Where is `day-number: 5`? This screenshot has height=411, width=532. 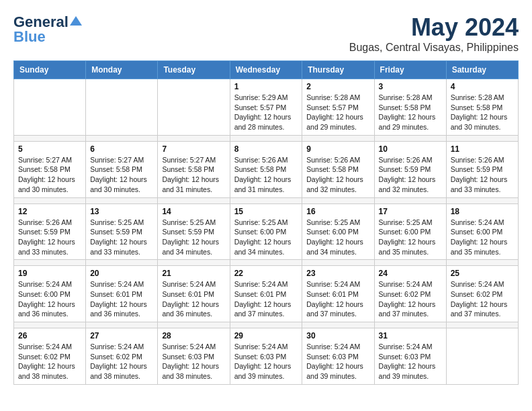 day-number: 5 is located at coordinates (50, 149).